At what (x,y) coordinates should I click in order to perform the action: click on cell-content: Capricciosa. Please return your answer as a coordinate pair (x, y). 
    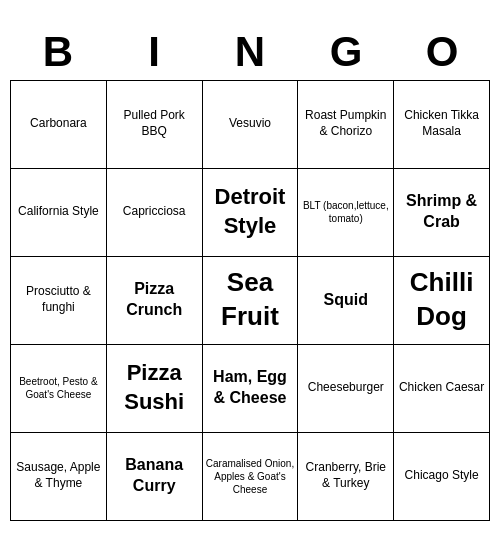
    Looking at the image, I should click on (154, 212).